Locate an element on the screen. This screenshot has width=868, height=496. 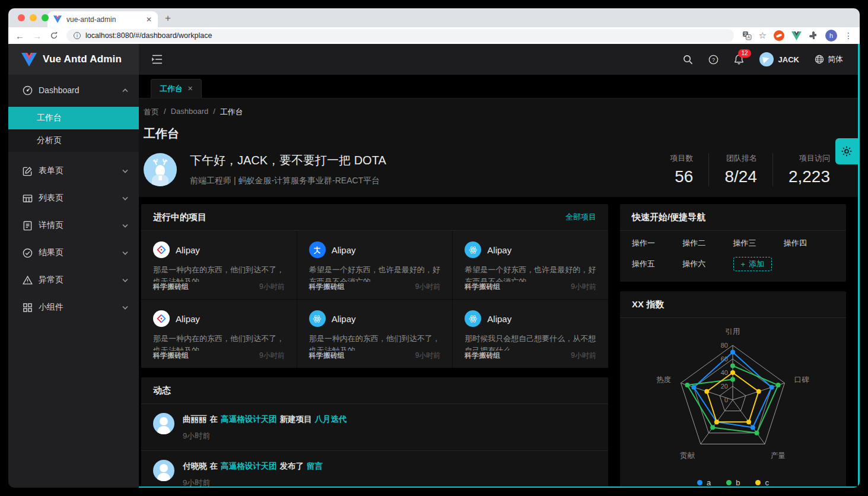
project-time: 9小时前 is located at coordinates (272, 356).